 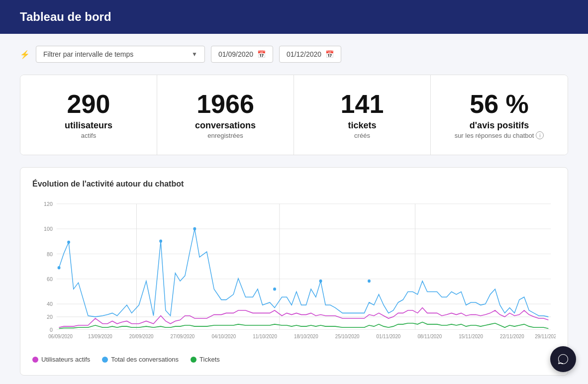 What do you see at coordinates (294, 17) in the screenshot?
I see `page-header: Tableau de bord` at bounding box center [294, 17].